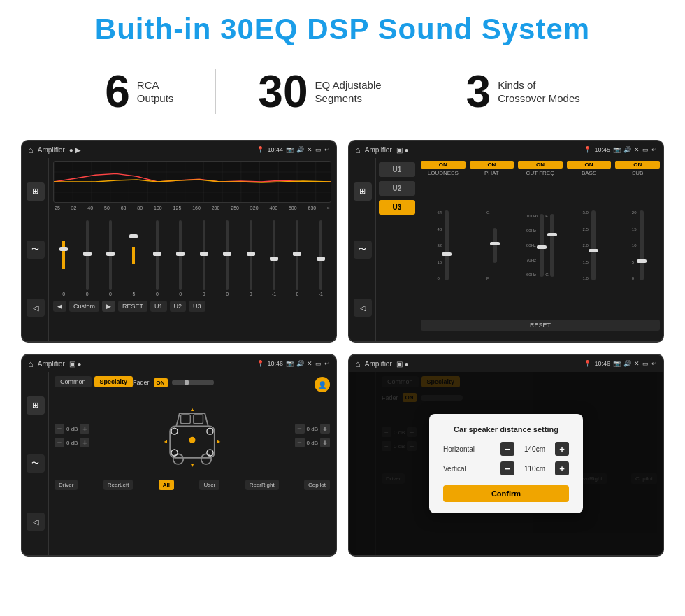 Image resolution: width=685 pixels, height=616 pixels. What do you see at coordinates (317, 485) in the screenshot?
I see `fader-copilot-btn: Copilot` at bounding box center [317, 485].